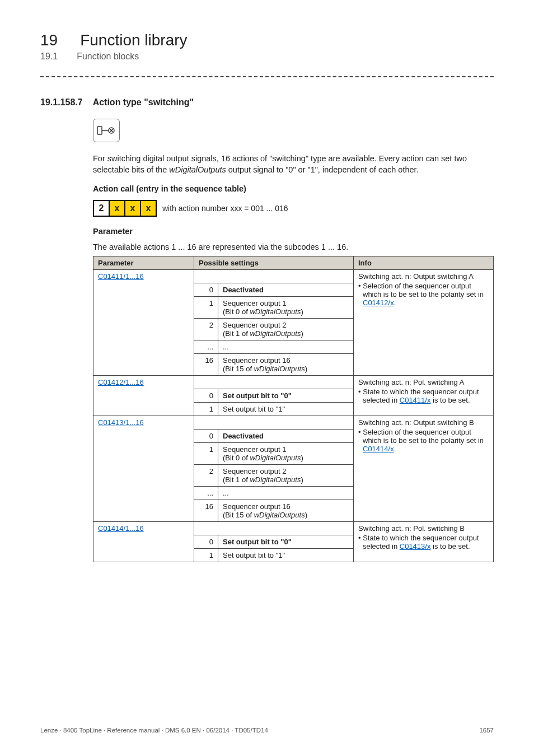 The height and width of the screenshot is (756, 534). Describe the element at coordinates (424, 469) in the screenshot. I see `info-cell: Switching act. n: Output switching B• Se…` at that location.